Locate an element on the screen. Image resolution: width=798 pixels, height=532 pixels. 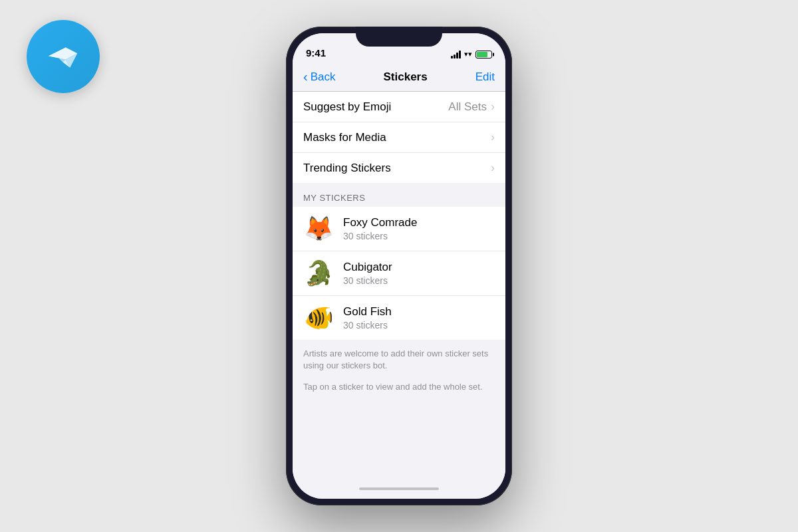
gold-fish-name: Gold Fish is located at coordinates (419, 312).